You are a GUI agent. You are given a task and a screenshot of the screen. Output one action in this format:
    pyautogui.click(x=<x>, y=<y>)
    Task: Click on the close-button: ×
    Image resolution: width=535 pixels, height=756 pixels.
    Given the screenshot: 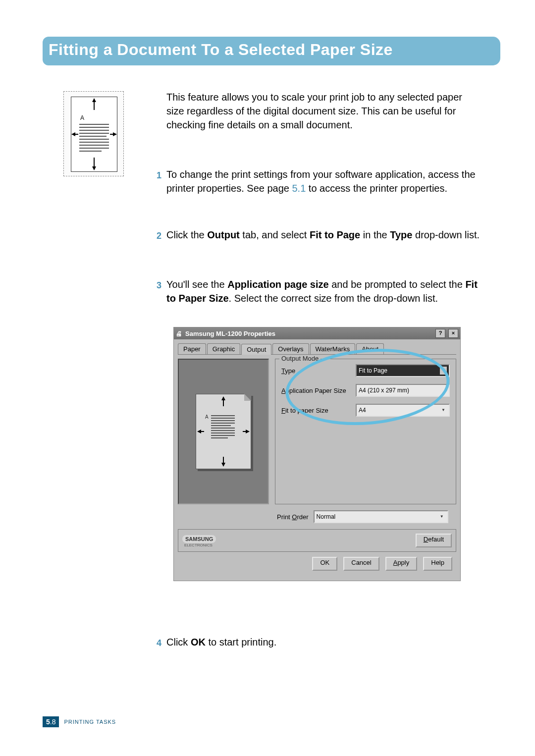 What is the action you would take?
    pyautogui.click(x=453, y=333)
    